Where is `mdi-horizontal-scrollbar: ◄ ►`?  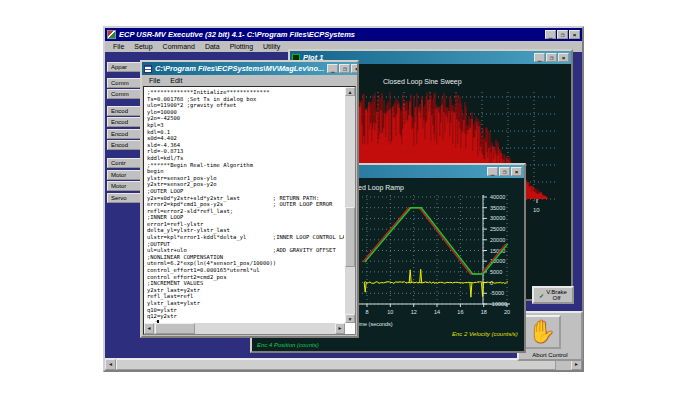
mdi-horizontal-scrollbar: ◄ ► is located at coordinates (344, 364).